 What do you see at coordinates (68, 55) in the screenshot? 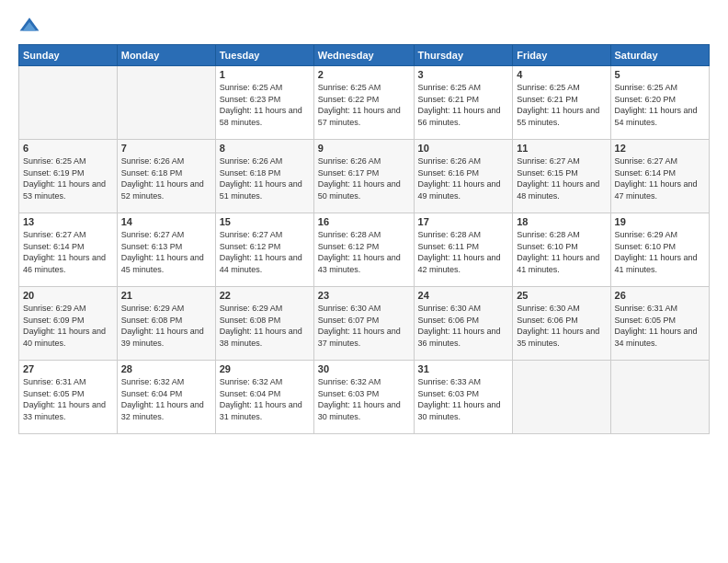
I see `col-sunday: Sunday` at bounding box center [68, 55].